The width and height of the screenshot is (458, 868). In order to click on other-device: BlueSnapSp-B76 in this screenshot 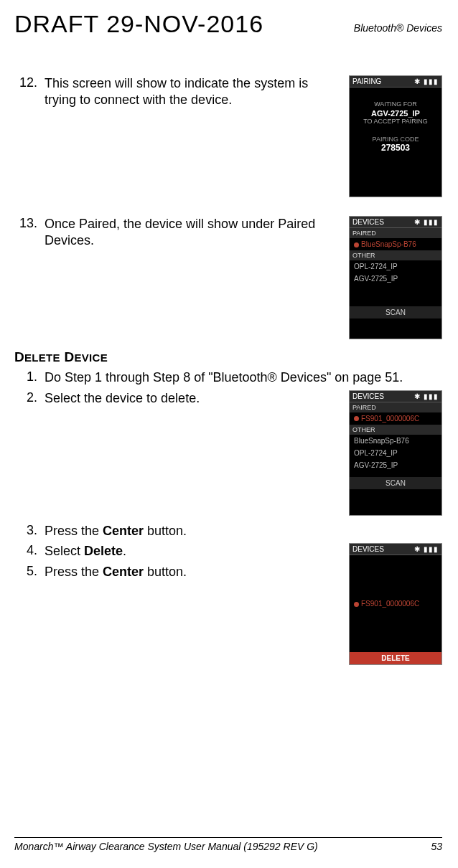, I will do `click(396, 440)`.